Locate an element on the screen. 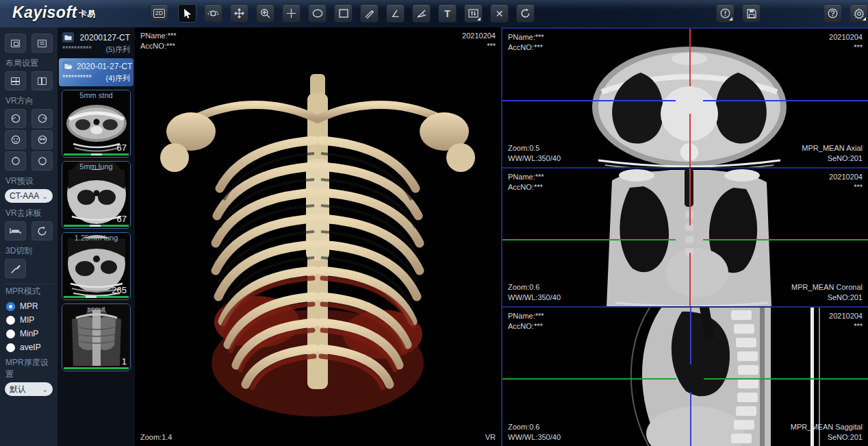  vr-head-bottom-button is located at coordinates (42, 161).